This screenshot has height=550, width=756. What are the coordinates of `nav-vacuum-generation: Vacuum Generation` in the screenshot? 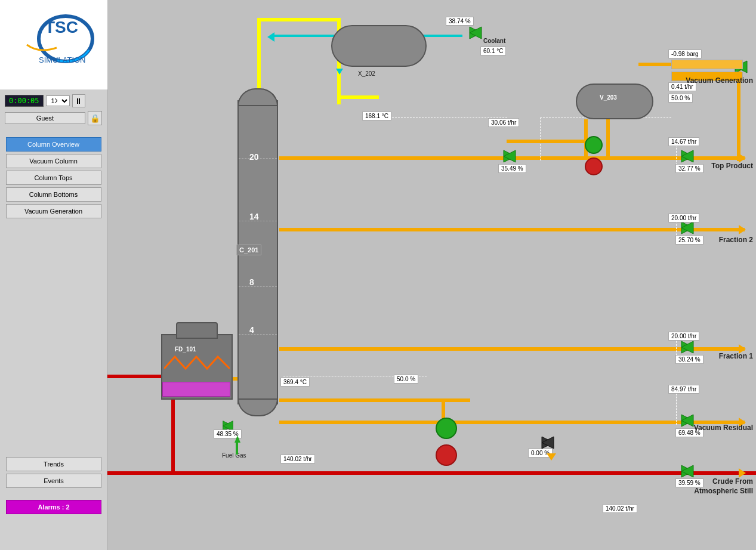 It's located at (54, 211).